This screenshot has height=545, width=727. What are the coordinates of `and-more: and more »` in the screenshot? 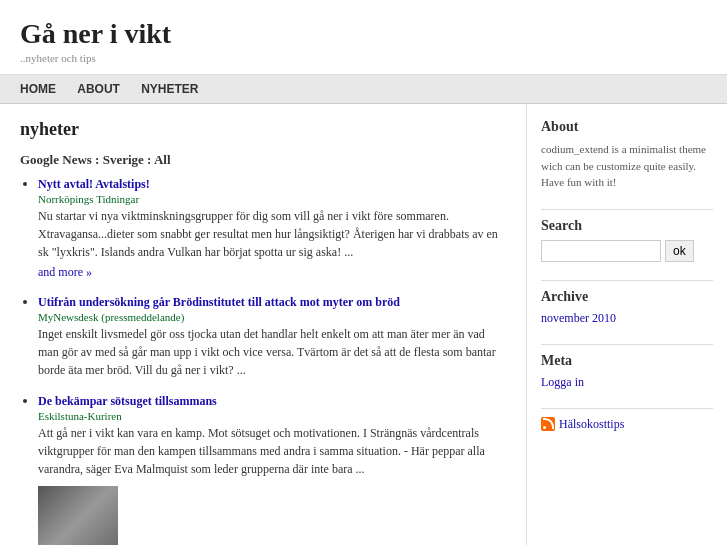 It's located at (272, 272).